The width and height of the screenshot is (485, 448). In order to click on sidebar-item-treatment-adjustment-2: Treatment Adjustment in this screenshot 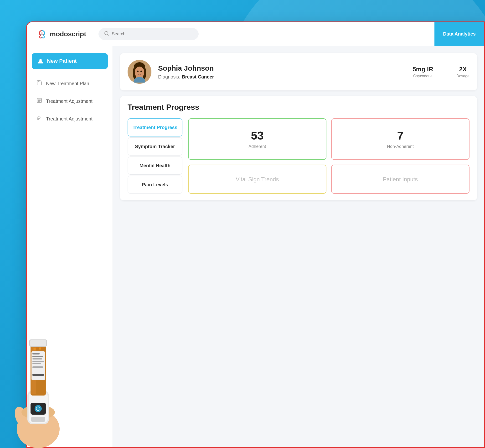, I will do `click(70, 119)`.